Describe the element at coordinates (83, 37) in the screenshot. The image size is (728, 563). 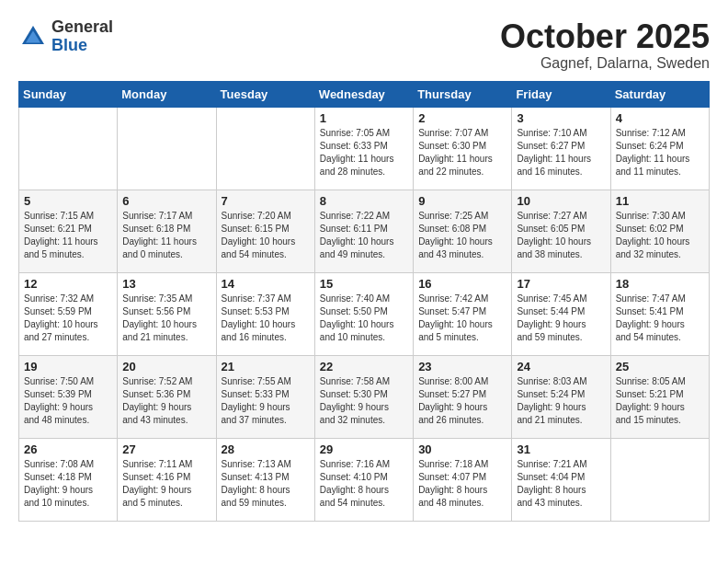
I see `logo-text: General Blue` at that location.